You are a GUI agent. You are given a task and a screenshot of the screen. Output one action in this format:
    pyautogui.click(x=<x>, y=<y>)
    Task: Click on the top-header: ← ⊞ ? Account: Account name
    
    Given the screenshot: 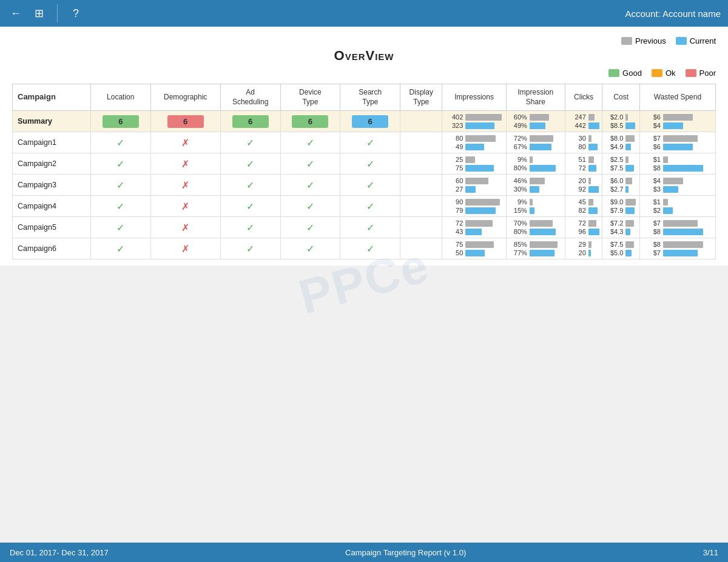 What is the action you would take?
    pyautogui.click(x=364, y=13)
    